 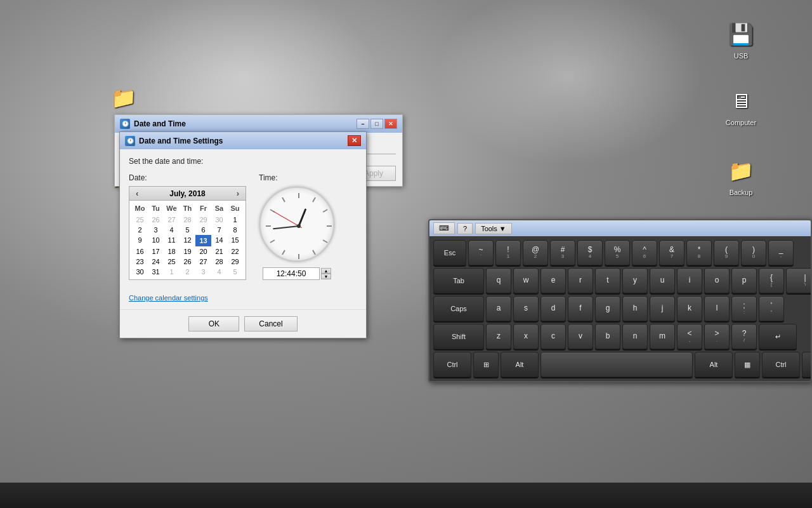 What do you see at coordinates (238, 193) in the screenshot?
I see `calendar-next: ›` at bounding box center [238, 193].